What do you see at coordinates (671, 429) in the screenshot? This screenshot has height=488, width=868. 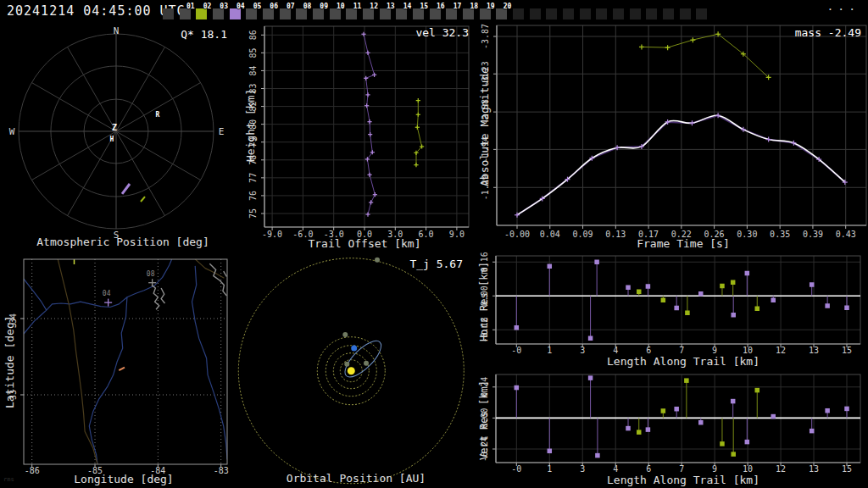 I see `vertical-residuals-plot: 0.240.00-0.24-013467910121315` at bounding box center [671, 429].